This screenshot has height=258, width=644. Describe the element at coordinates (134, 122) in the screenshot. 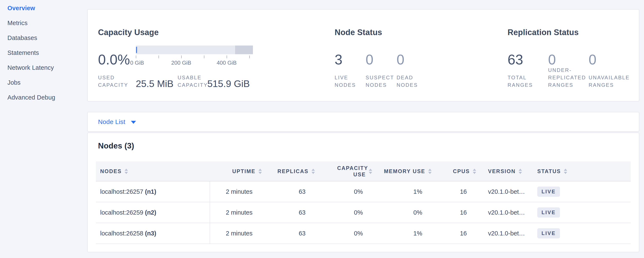

I see `caret-down-icon` at that location.